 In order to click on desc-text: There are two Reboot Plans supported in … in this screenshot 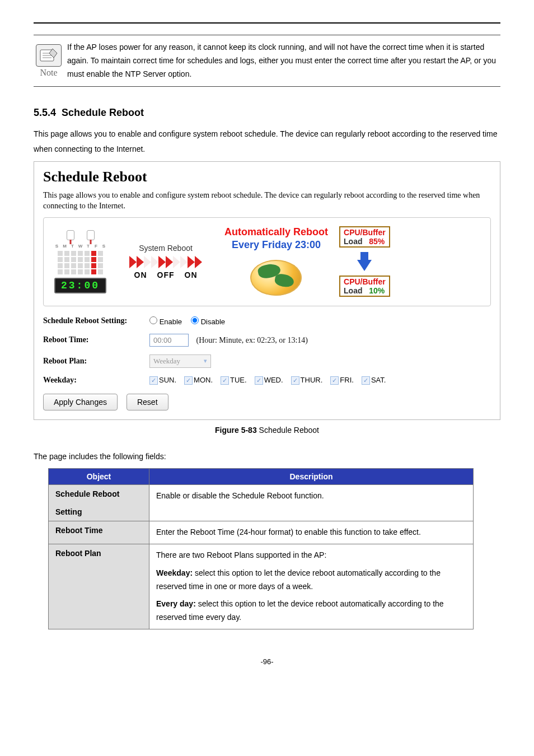, I will do `click(311, 556)`.